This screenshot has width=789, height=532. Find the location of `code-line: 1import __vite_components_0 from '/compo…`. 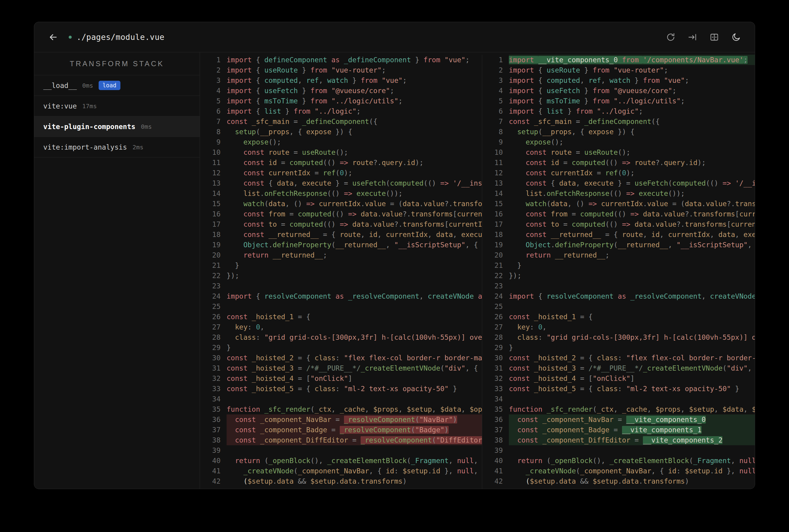

code-line: 1import __vite_components_0 from '/compo… is located at coordinates (619, 60).